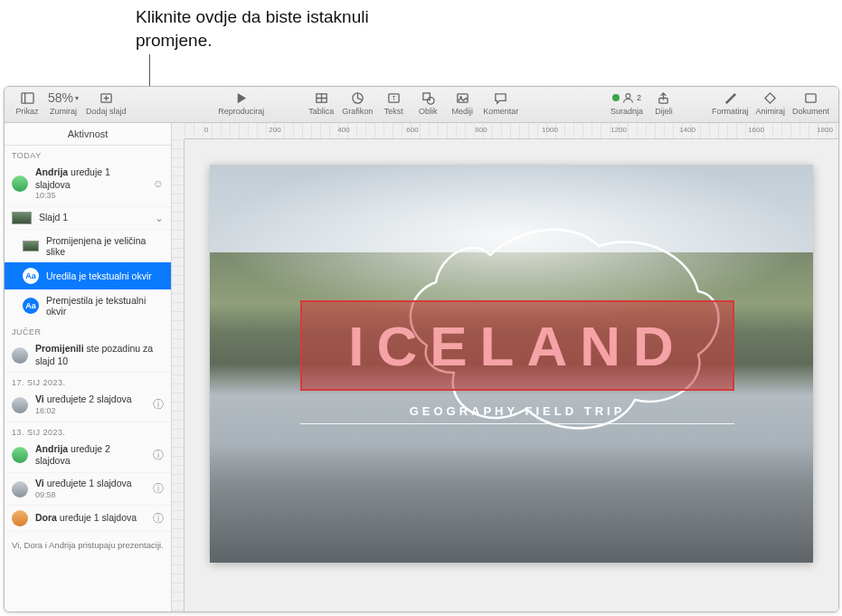  I want to click on activity-text: Vi uređujete 2 slajdova, so click(90, 400).